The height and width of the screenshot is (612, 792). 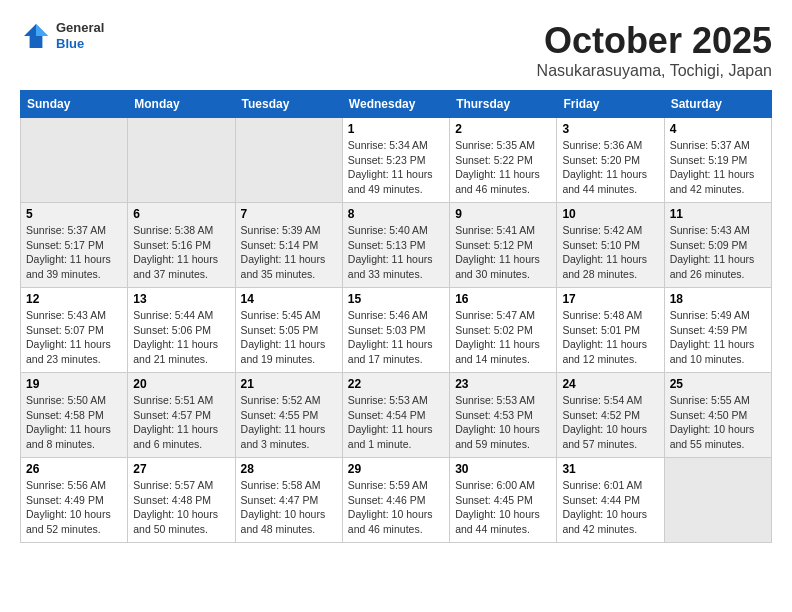 I want to click on day-info: Sunrise: 5:47 AM Sunset: 5:02 PM Dayligh…, so click(x=503, y=338).